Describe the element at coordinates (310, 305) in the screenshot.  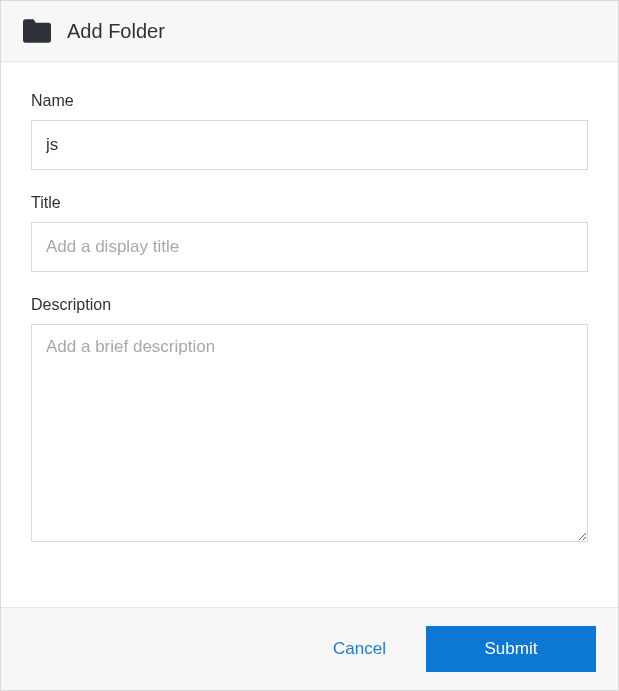
I see `description-label: Description` at that location.